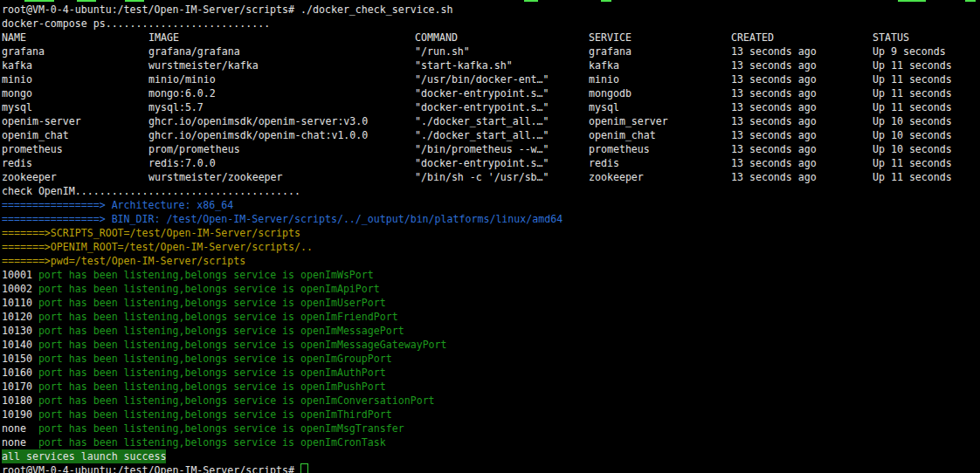  I want to click on column-header: STATUS, so click(891, 38).